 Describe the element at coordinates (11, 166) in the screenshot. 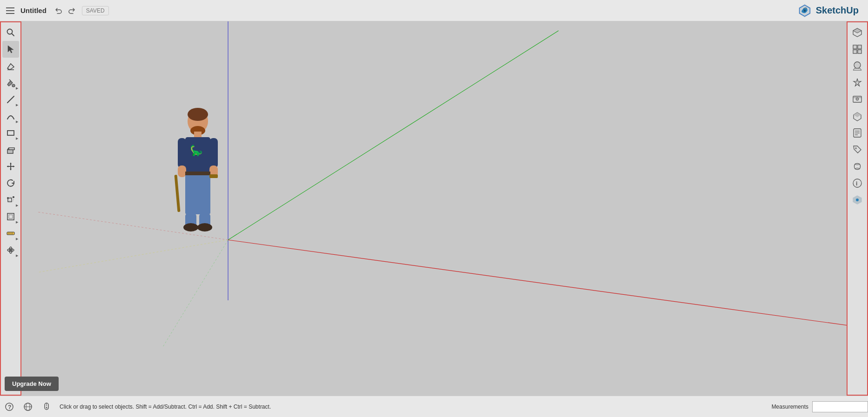

I see `move-tool-button` at that location.